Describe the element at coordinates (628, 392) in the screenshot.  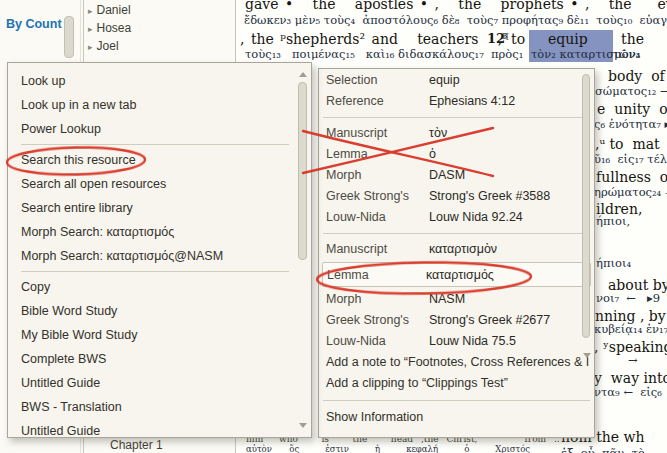
I see `text-fragment: ντα₉ ← εἰς₆` at that location.